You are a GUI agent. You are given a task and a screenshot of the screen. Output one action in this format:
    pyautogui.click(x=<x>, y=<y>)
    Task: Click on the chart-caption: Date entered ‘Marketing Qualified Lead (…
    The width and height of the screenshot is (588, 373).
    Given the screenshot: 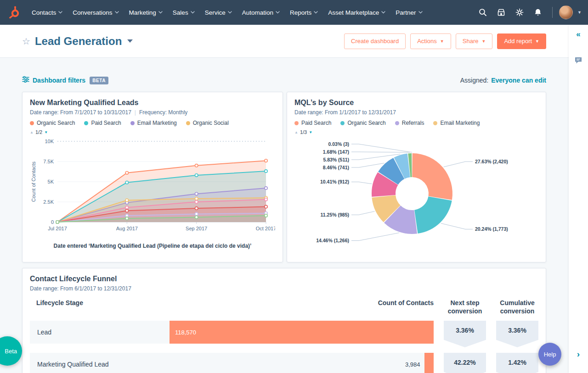 What is the action you would take?
    pyautogui.click(x=153, y=246)
    